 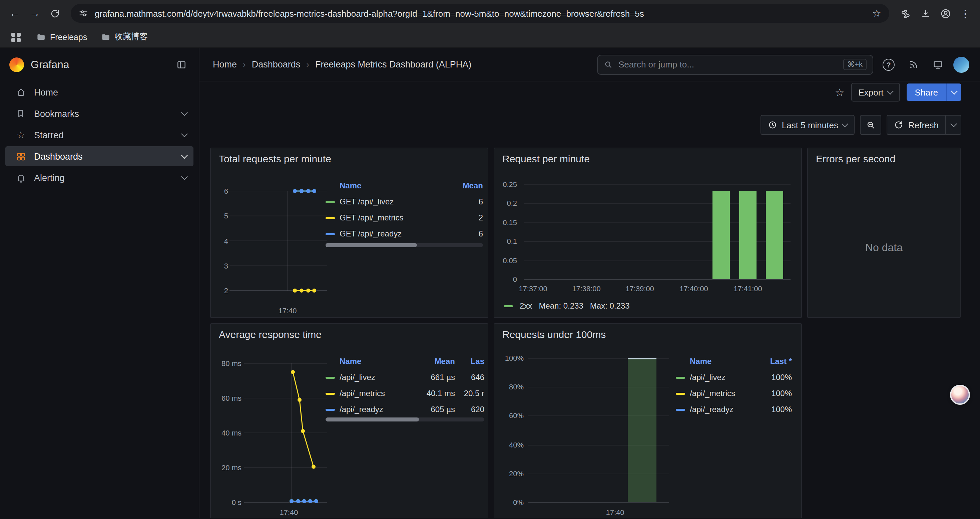 What do you see at coordinates (871, 125) in the screenshot?
I see `zoom-out-button` at bounding box center [871, 125].